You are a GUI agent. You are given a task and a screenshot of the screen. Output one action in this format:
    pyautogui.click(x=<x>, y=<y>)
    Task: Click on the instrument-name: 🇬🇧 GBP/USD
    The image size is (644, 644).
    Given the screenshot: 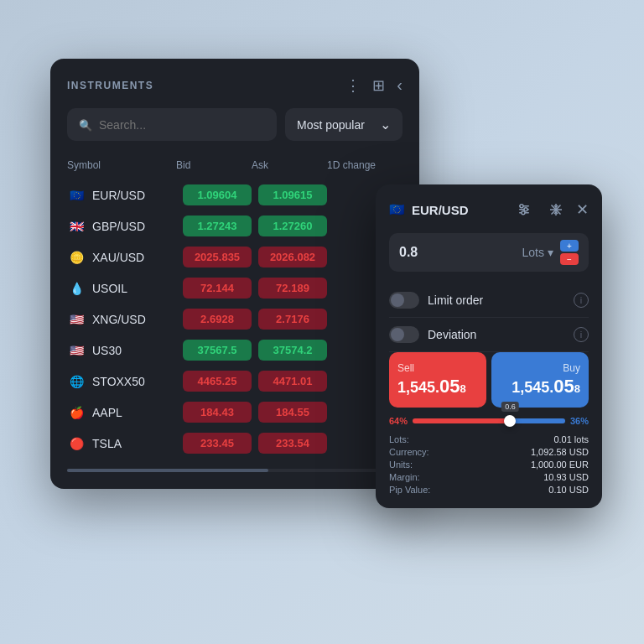 What is the action you would take?
    pyautogui.click(x=122, y=226)
    